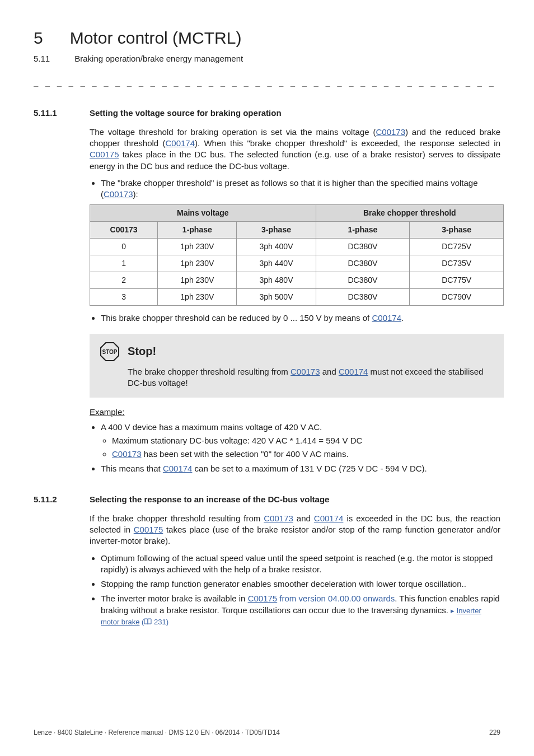 This screenshot has width=534, height=756. I want to click on list-item: C00173 has been set with the selection "…, so click(306, 454).